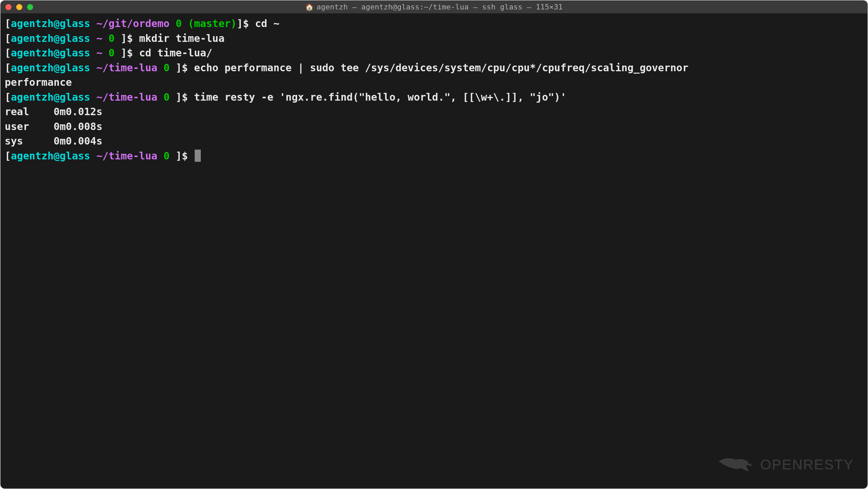 This screenshot has width=868, height=489. Describe the element at coordinates (786, 465) in the screenshot. I see `watermark-logo: OPENRESTY` at that location.